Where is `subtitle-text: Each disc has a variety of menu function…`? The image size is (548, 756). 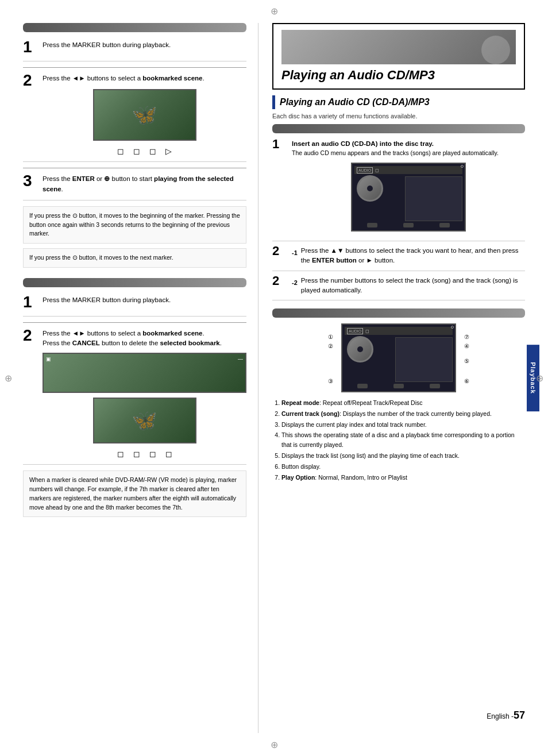
subtitle-text: Each disc has a variety of menu function… is located at coordinates (399, 116).